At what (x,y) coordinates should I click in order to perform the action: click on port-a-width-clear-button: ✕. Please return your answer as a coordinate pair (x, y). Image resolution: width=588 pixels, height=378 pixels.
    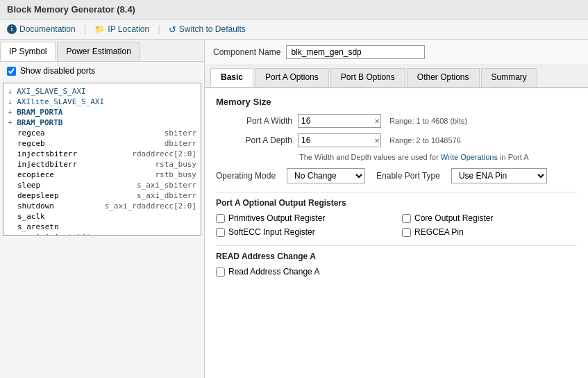
    Looking at the image, I should click on (377, 121).